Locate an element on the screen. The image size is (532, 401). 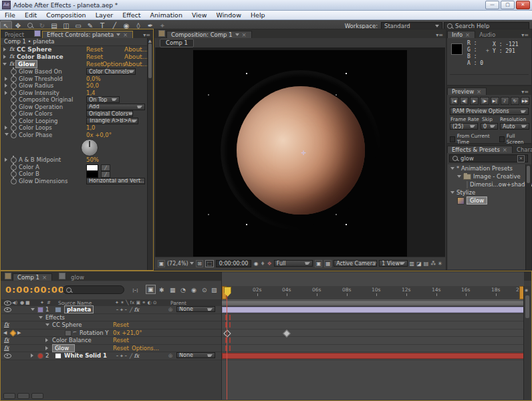
menu-effect: Effect is located at coordinates (131, 15).